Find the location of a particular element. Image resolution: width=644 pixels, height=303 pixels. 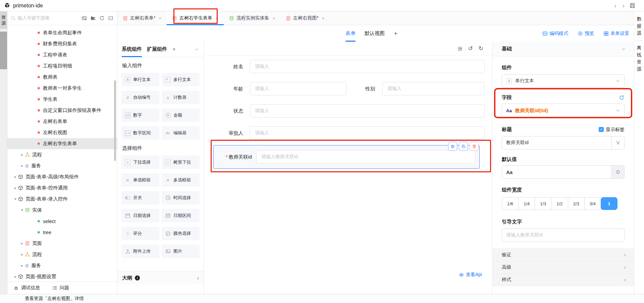

tree-item-左树右表单: 左树右表单 is located at coordinates (62, 122).